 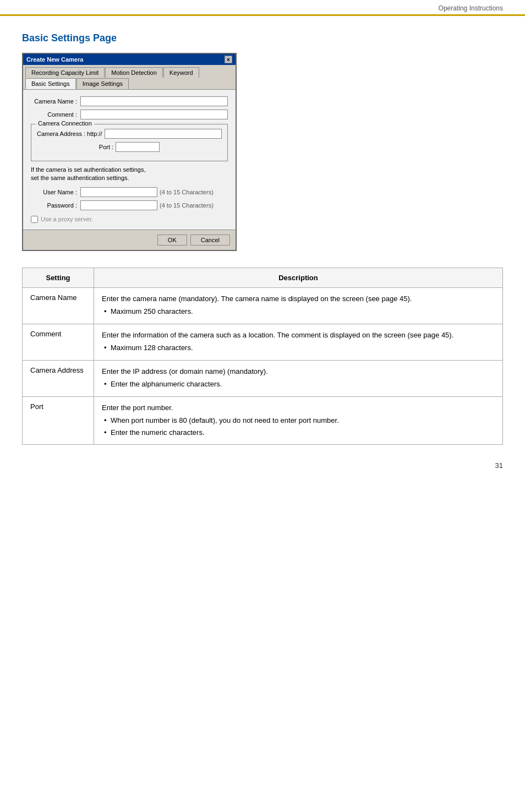 I want to click on tab-recording-capacity-limit: Recording Capacity Limit, so click(x=65, y=73).